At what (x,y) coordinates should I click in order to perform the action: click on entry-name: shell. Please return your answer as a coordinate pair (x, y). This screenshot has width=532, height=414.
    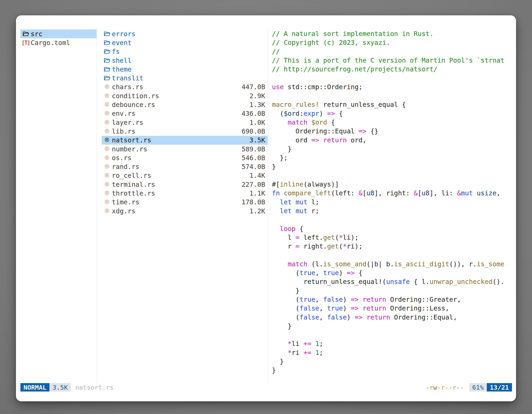
    Looking at the image, I should click on (189, 60).